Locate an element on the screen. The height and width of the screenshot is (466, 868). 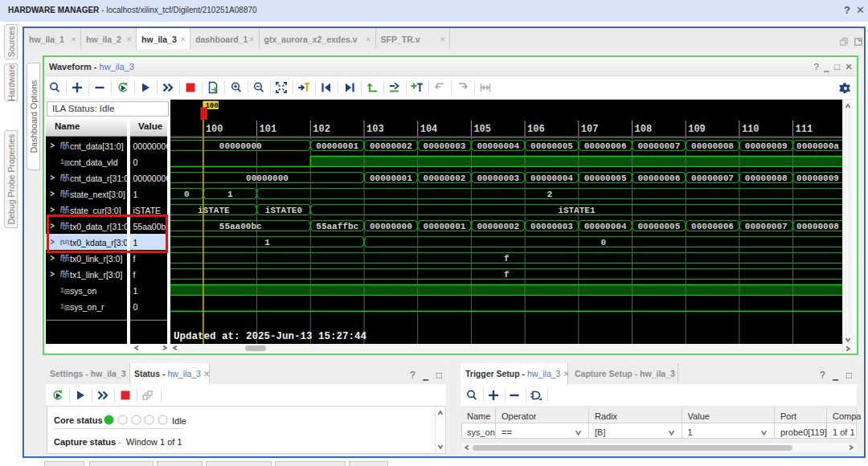
svg-text: 108 is located at coordinates (643, 129).